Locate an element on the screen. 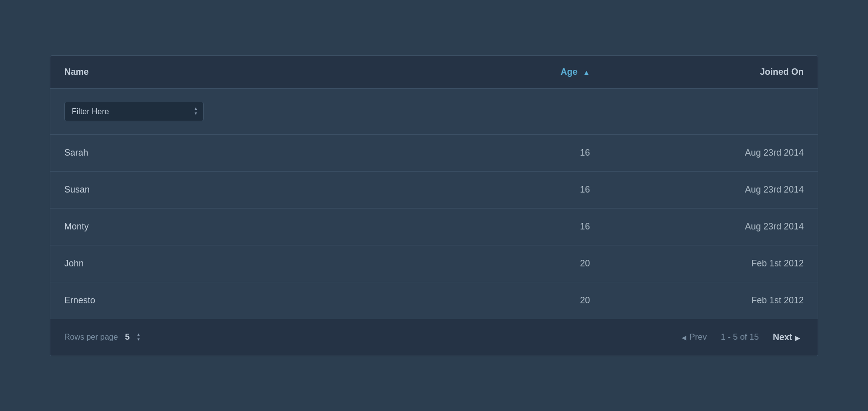 The height and width of the screenshot is (411, 868). prev-button: Prev is located at coordinates (694, 337).